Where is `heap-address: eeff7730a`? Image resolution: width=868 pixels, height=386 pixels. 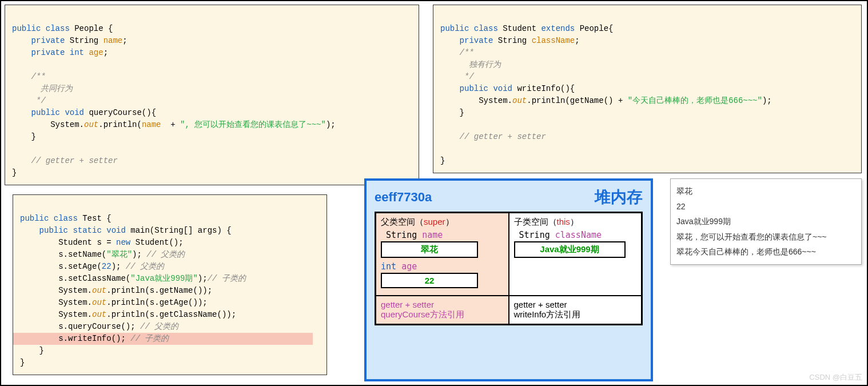
heap-address: eeff7730a is located at coordinates (403, 197).